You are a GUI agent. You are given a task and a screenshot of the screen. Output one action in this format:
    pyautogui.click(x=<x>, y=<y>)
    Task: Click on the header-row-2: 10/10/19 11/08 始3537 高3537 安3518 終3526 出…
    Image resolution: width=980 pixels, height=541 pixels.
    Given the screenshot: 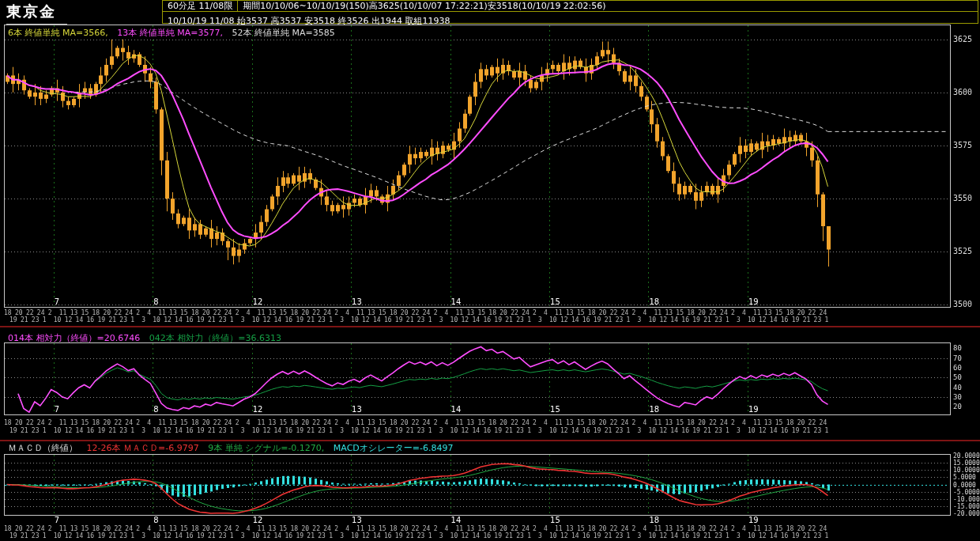 What is the action you would take?
    pyautogui.click(x=571, y=19)
    